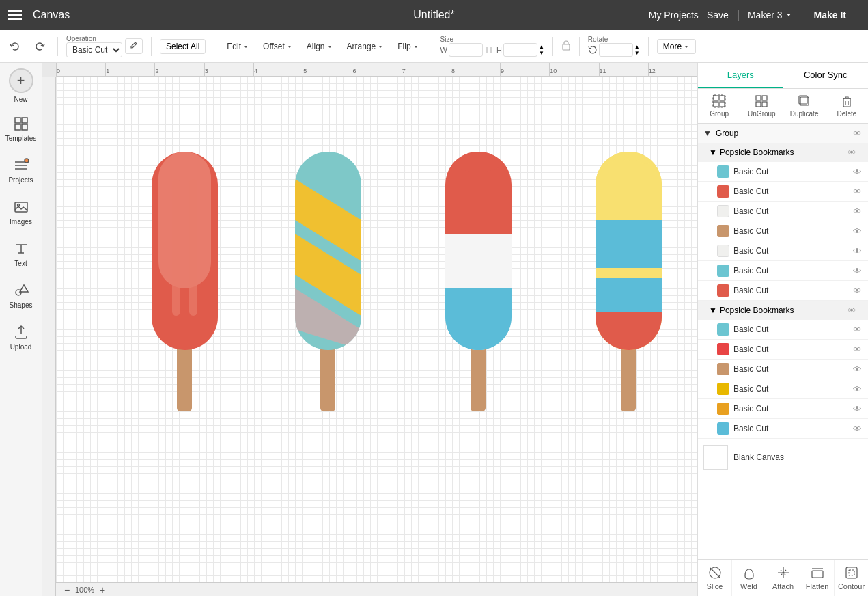  I want to click on group-eye: 👁, so click(857, 133).